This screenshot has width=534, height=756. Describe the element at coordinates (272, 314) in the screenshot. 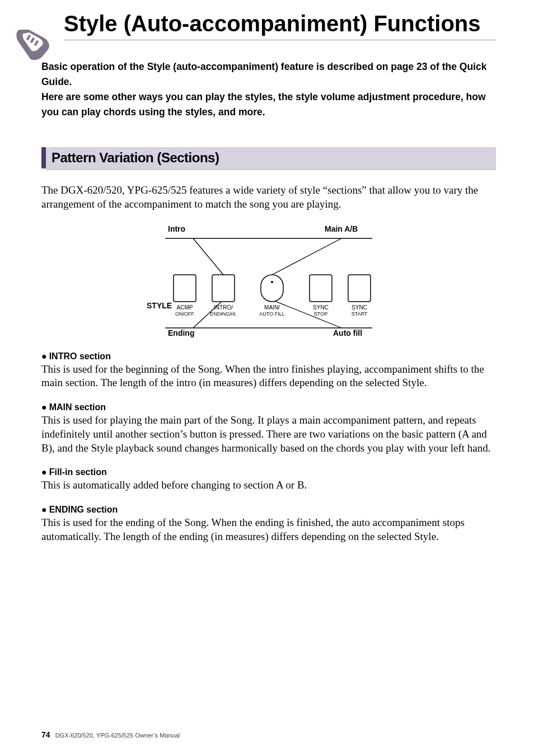

I see `svg-text: AUTO FILL` at that location.